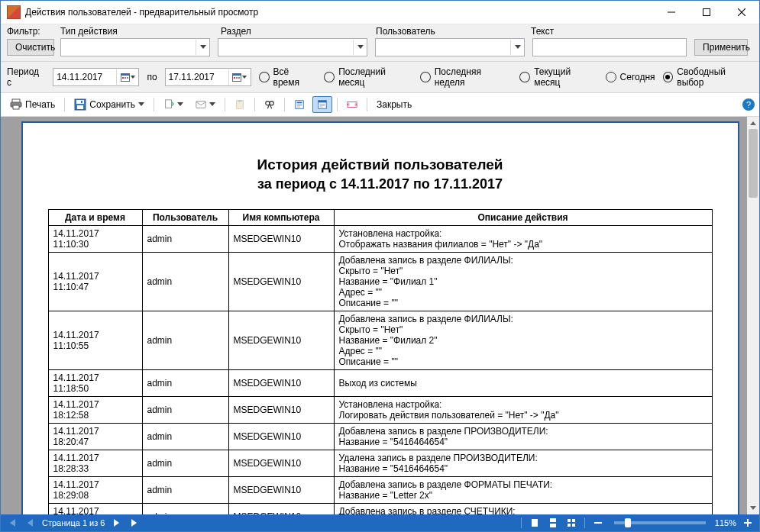 Image resolution: width=760 pixels, height=532 pixels. What do you see at coordinates (26, 77) in the screenshot?
I see `period-from-label: Период с` at bounding box center [26, 77].